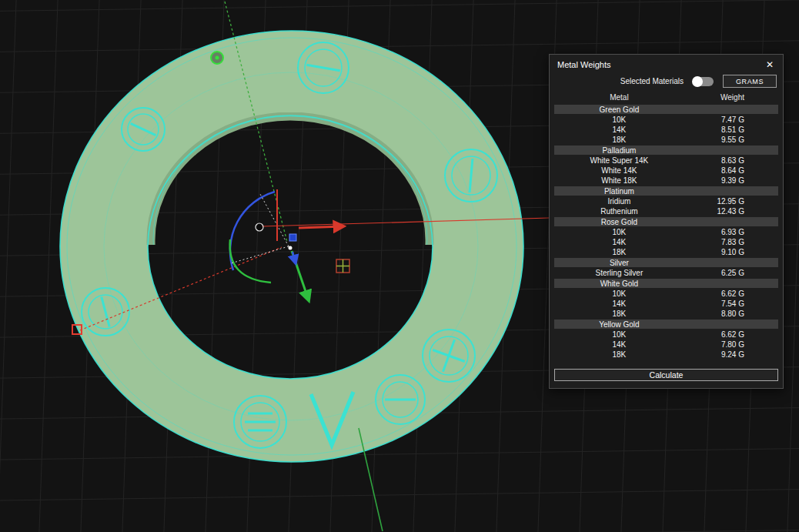  I want to click on category-row: Green Gold, so click(667, 109).